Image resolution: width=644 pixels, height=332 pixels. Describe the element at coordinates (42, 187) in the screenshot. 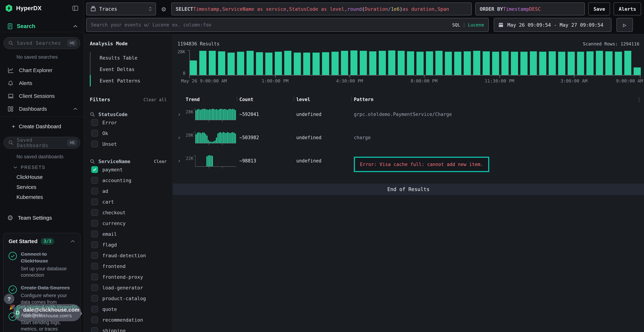

I see `preset-services: Services` at that location.